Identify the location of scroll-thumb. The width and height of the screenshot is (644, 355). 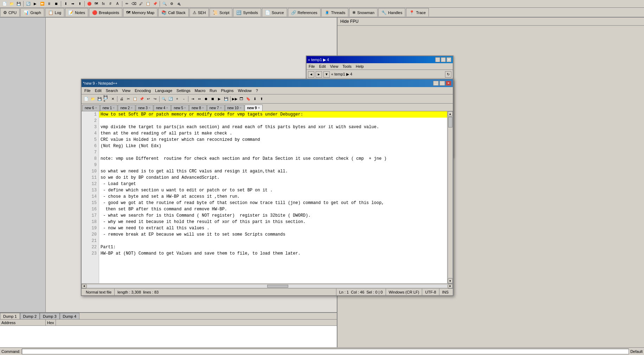
(450, 122).